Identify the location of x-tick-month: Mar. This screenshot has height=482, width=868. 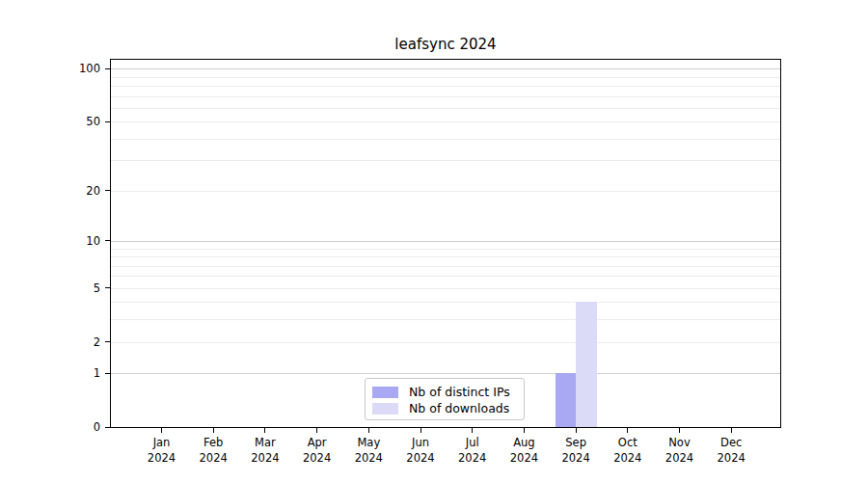
(265, 442).